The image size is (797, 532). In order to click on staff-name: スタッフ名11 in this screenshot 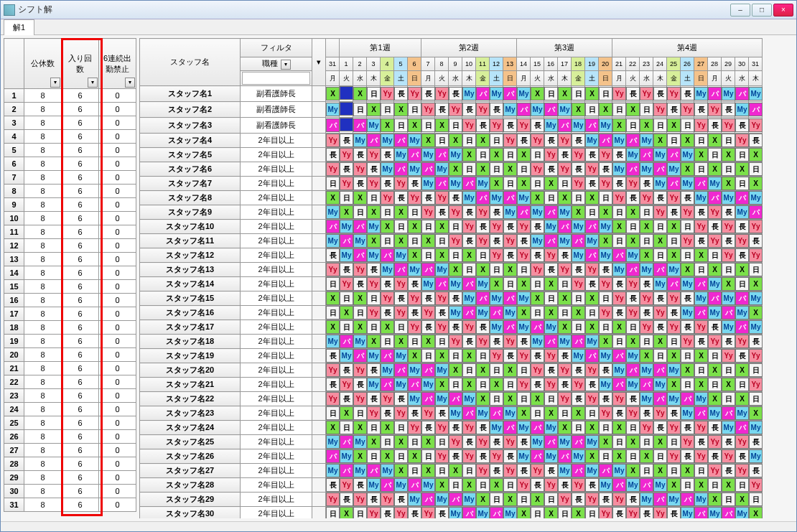, I will do `click(190, 241)`.